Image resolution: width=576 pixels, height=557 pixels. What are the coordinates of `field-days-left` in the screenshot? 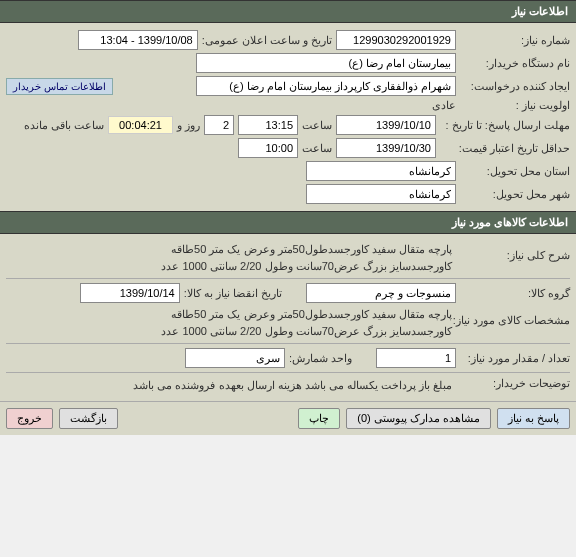 It's located at (219, 125).